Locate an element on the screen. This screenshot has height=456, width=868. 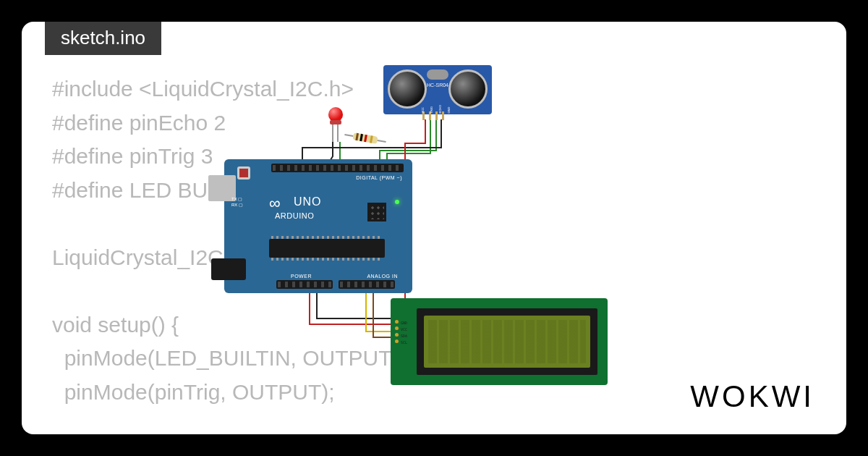
icsp-header is located at coordinates (377, 212).